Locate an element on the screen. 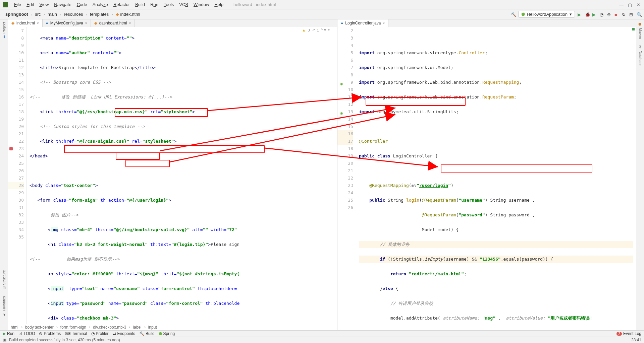 This screenshot has height=343, width=644. debug-icon: 🐞 is located at coordinates (587, 14).